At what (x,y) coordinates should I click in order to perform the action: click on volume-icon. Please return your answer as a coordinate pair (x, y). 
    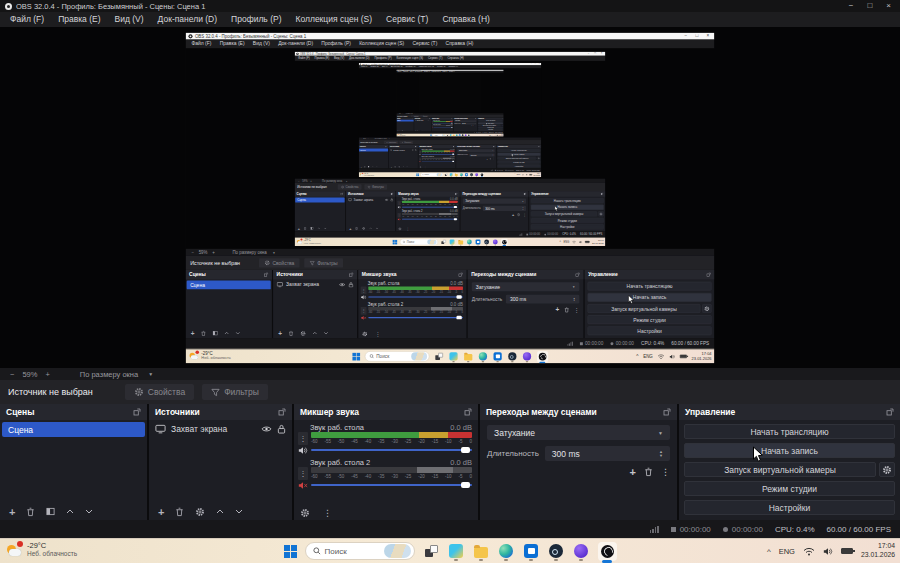
    Looking at the image, I should click on (828, 552).